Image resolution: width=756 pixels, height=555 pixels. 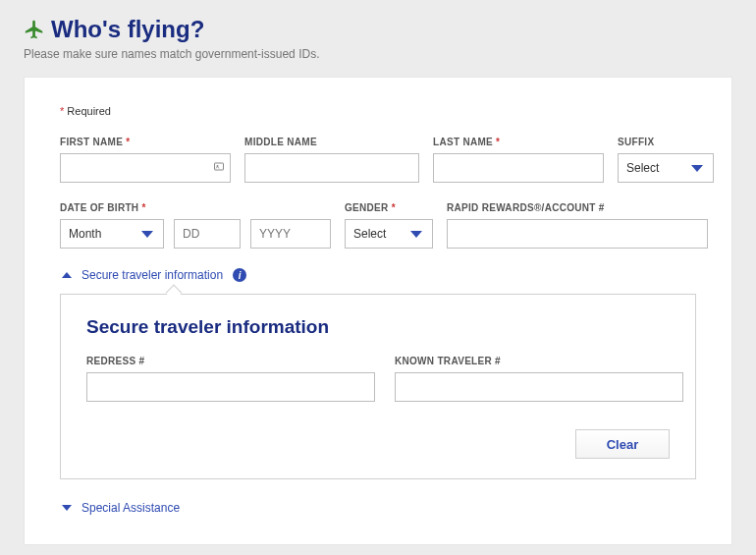 I want to click on name-row: FIRST NAME * MIDDLE NAME LAST NAME * SUF…, so click(x=378, y=159).